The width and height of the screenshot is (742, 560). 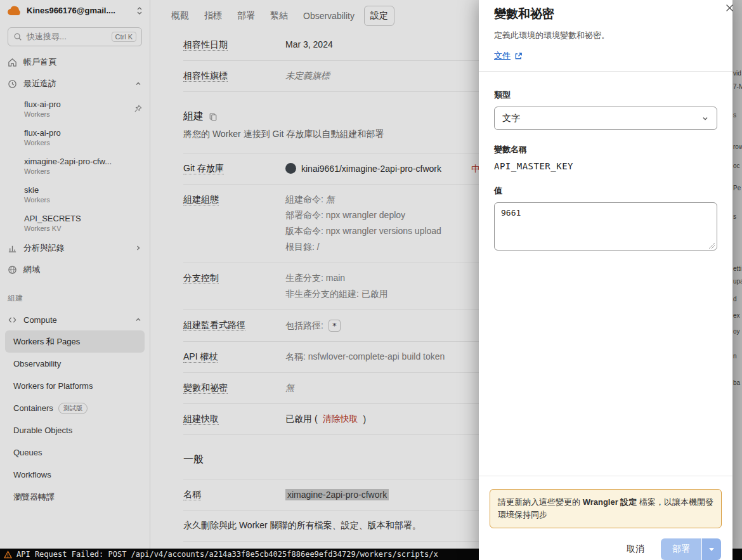 What do you see at coordinates (712, 549) in the screenshot?
I see `deploy-dropdown-button` at bounding box center [712, 549].